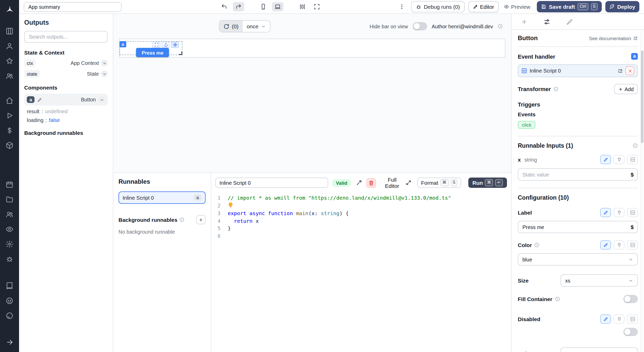 Image resolution: width=644 pixels, height=352 pixels. What do you see at coordinates (361, 214) in the screenshot?
I see `code-line: 3export async function main(x: string) {` at bounding box center [361, 214].